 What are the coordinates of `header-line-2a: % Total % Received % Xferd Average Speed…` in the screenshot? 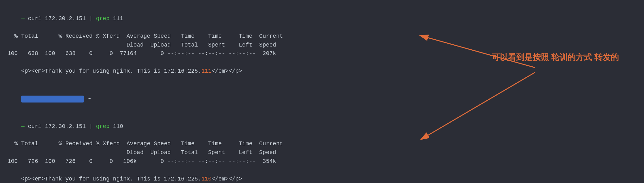 It's located at (322, 144).